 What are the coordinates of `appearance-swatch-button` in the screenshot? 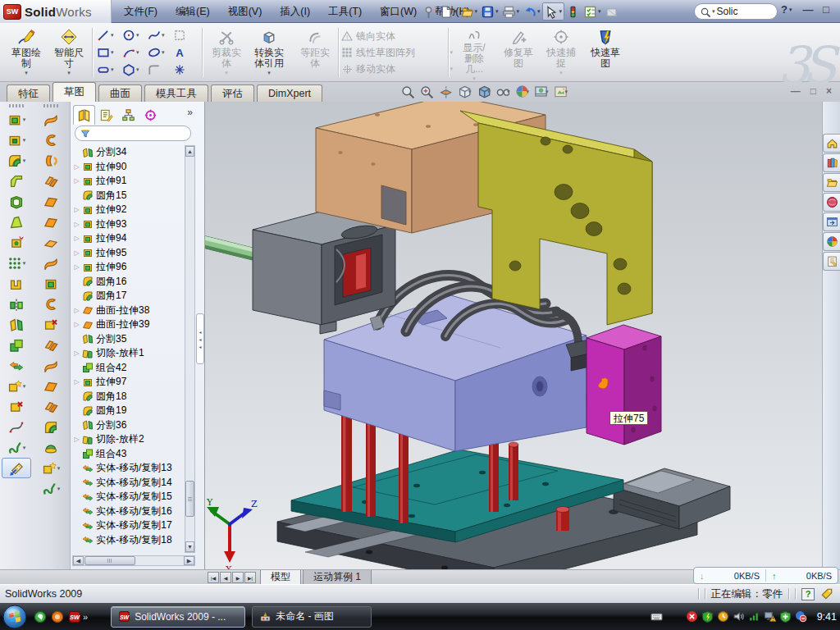 It's located at (612, 11).